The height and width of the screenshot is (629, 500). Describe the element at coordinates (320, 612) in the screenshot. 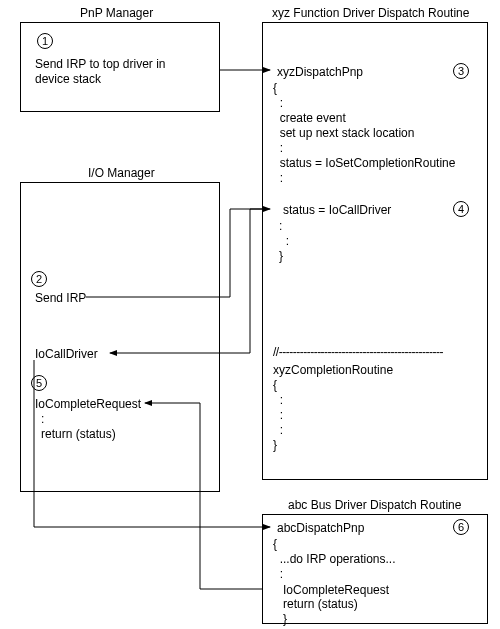

I see `bus-return: return (status) }` at that location.